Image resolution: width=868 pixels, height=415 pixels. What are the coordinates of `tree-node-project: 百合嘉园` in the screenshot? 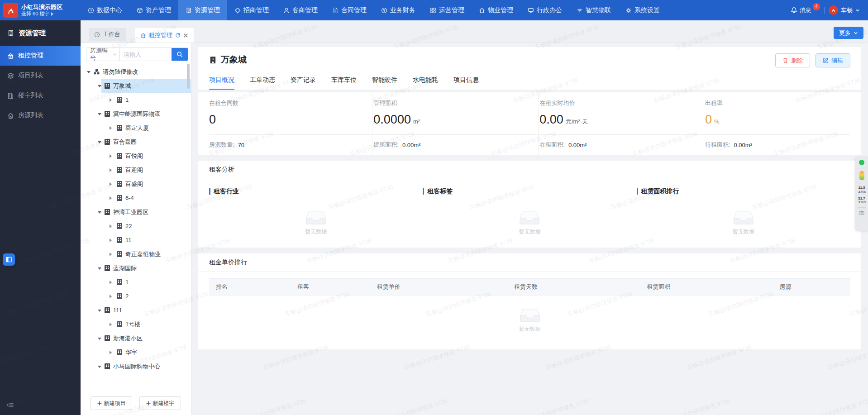 It's located at (136, 142).